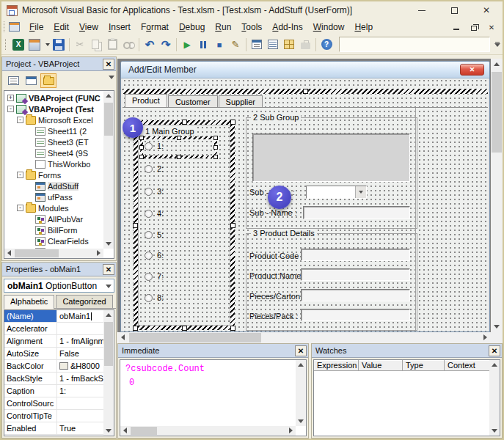 Image resolution: width=504 pixels, height=440 pixels. I want to click on tree-item-modules: -Modules, so click(60, 208).